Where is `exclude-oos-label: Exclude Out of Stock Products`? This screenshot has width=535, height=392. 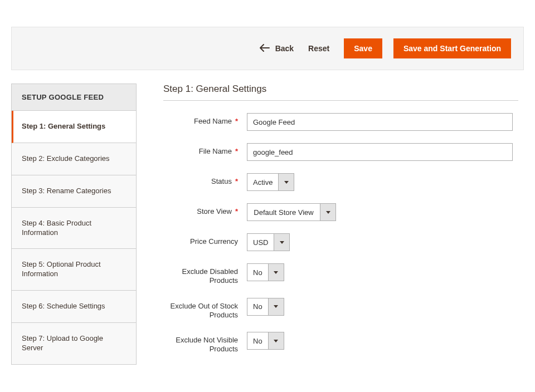
exclude-oos-label: Exclude Out of Stock Products is located at coordinates (204, 311).